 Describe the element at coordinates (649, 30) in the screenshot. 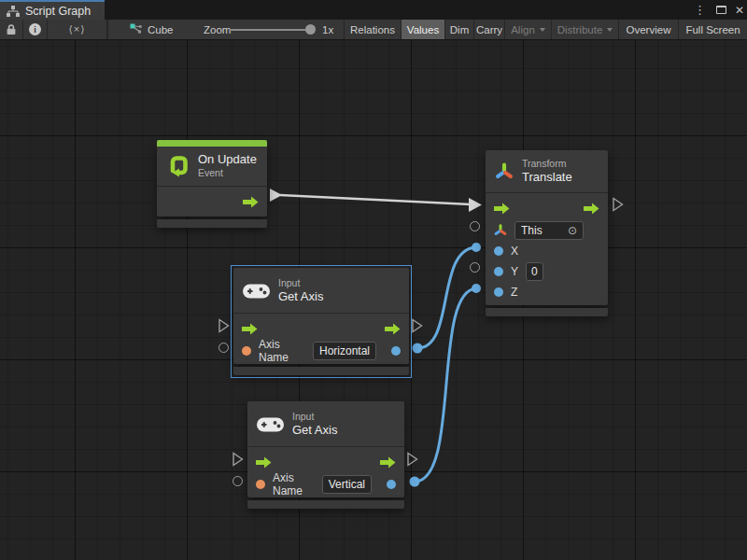

I see `overview-button: Overview` at that location.